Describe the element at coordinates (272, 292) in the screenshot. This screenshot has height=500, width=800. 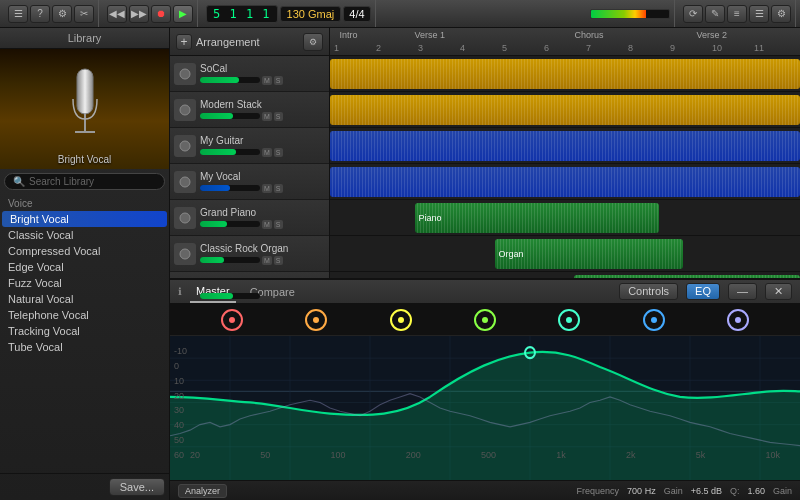
I see `eq-tab-compare: Compare` at that location.